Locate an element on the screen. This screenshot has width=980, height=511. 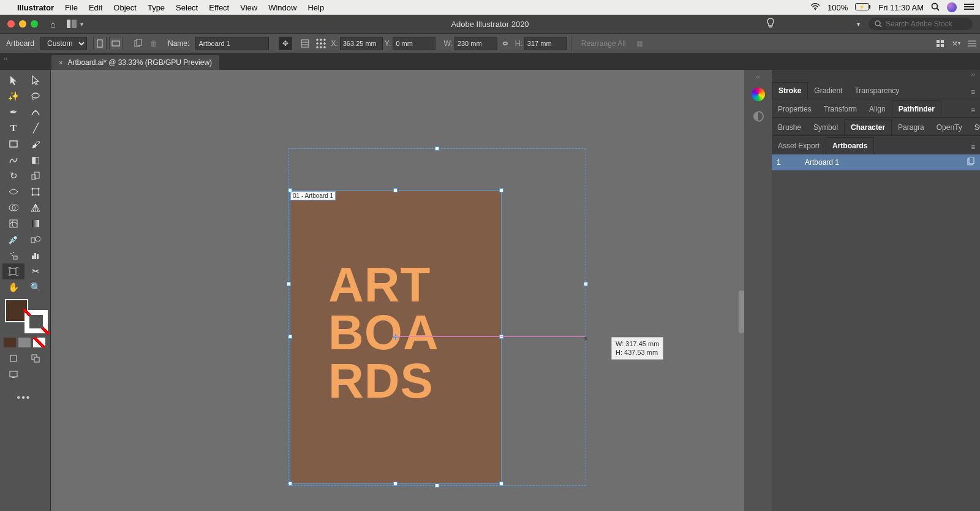
dock-expand-icon: ‹‹ is located at coordinates (758, 77).